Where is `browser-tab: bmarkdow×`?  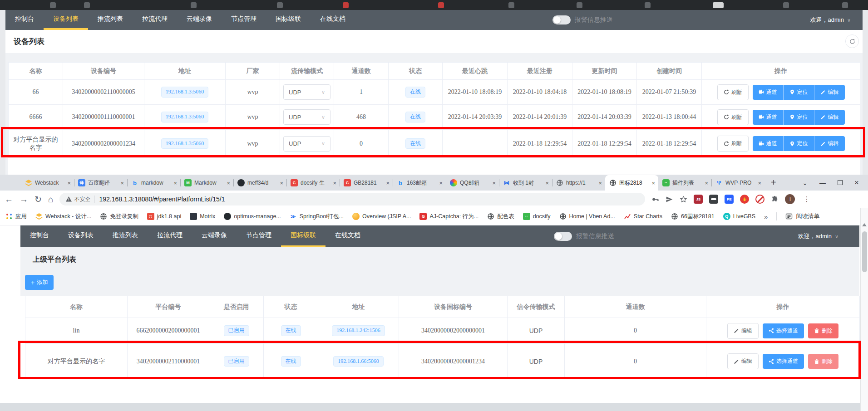 browser-tab: bmarkdow× is located at coordinates (153, 183).